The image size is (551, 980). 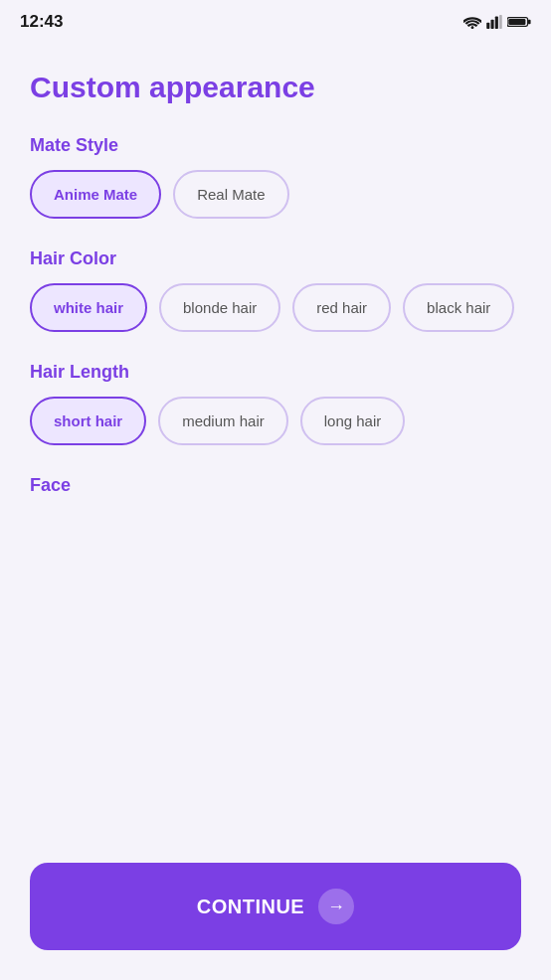 What do you see at coordinates (276, 308) in the screenshot?
I see `hair-color-options: white hair blonde hair red hair black ha…` at bounding box center [276, 308].